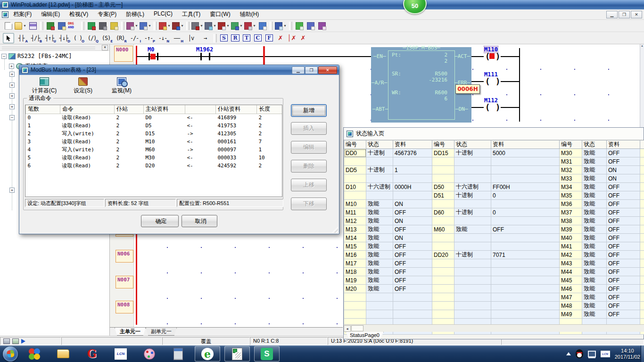 This screenshot has height=362, width=644. What do you see at coordinates (149, 38) in the screenshot?
I see `ladder-element-button-P: -↑-P` at bounding box center [149, 38].